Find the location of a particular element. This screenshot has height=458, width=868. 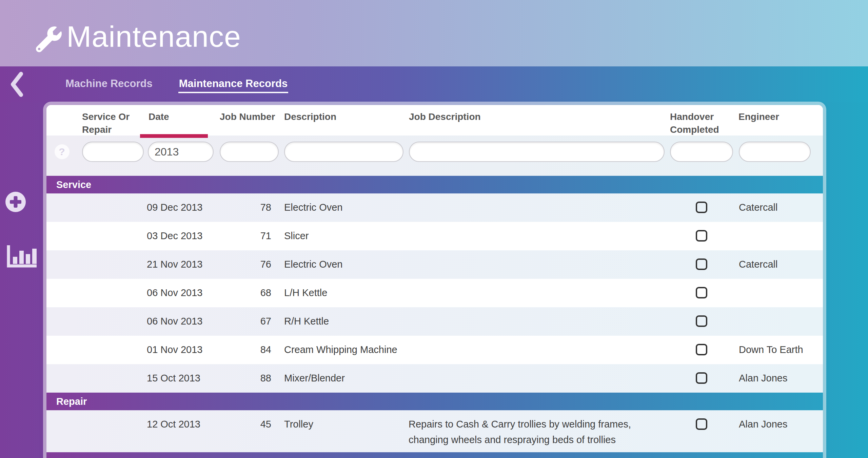

cell-engineer: Catercall is located at coordinates (779, 208).